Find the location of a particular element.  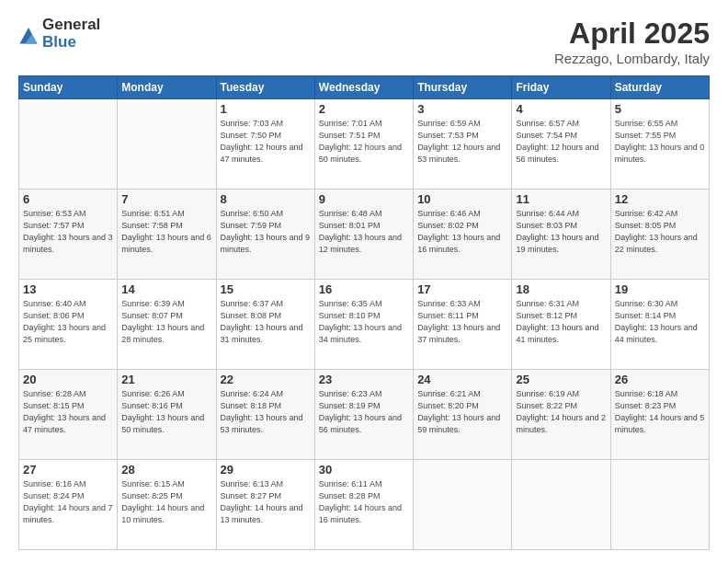

day-info: Sunrise: 6:40 AM Sunset: 8:06 PM Dayligh… is located at coordinates (68, 322).